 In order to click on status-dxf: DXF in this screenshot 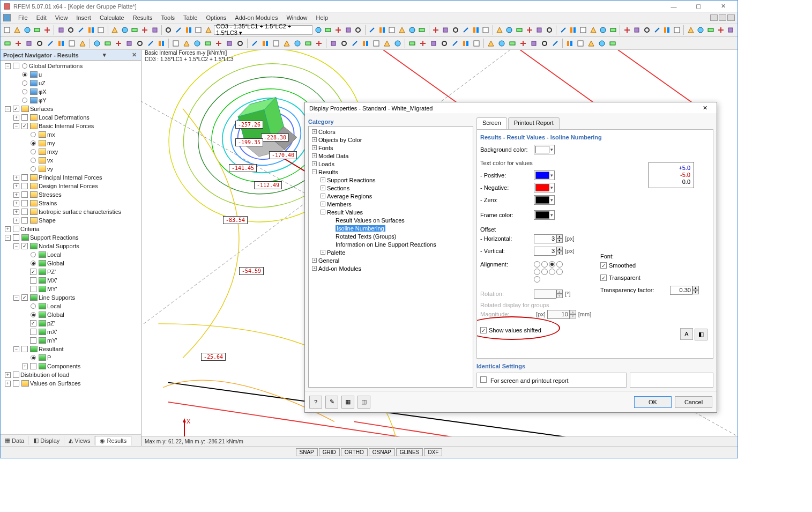, I will do `click(433, 452)`.